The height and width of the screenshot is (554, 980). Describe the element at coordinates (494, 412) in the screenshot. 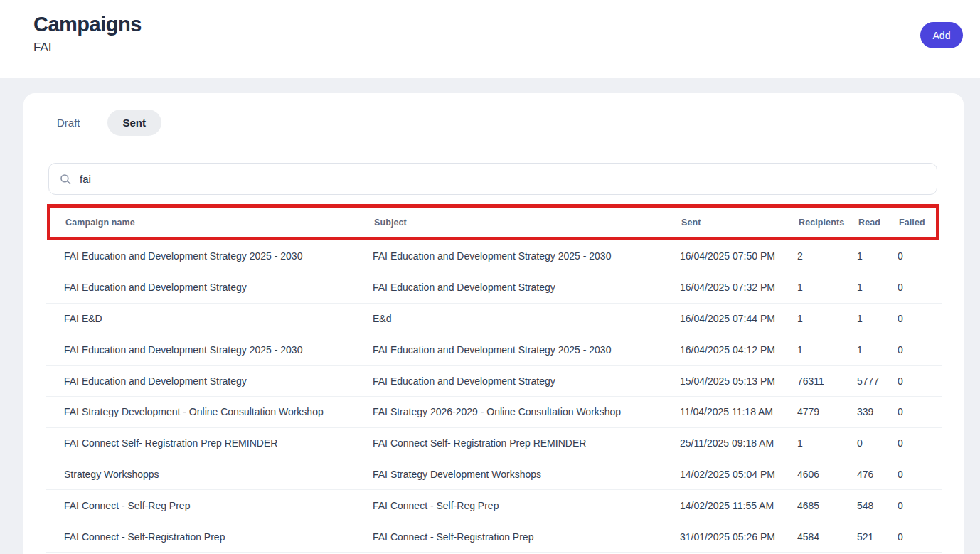

I see `table-row: FAI Strategy Development - Online Consul…` at that location.